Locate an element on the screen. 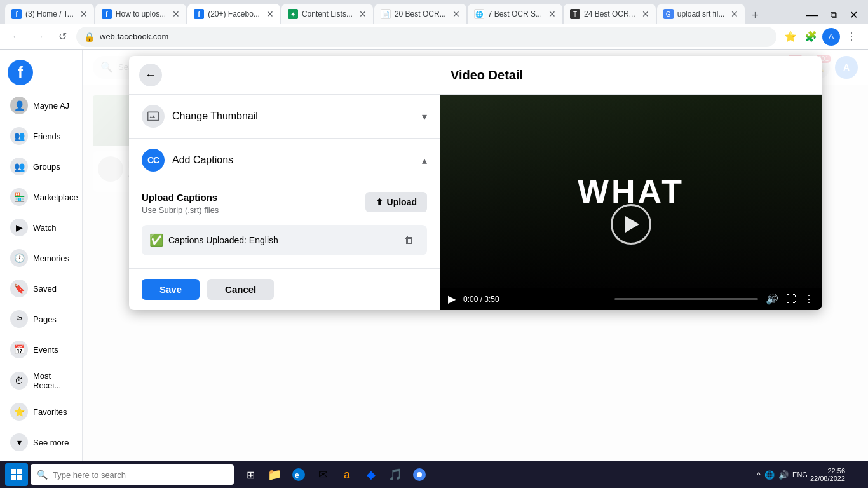  mayne-aj-label: Mayne AJ is located at coordinates (51, 105).